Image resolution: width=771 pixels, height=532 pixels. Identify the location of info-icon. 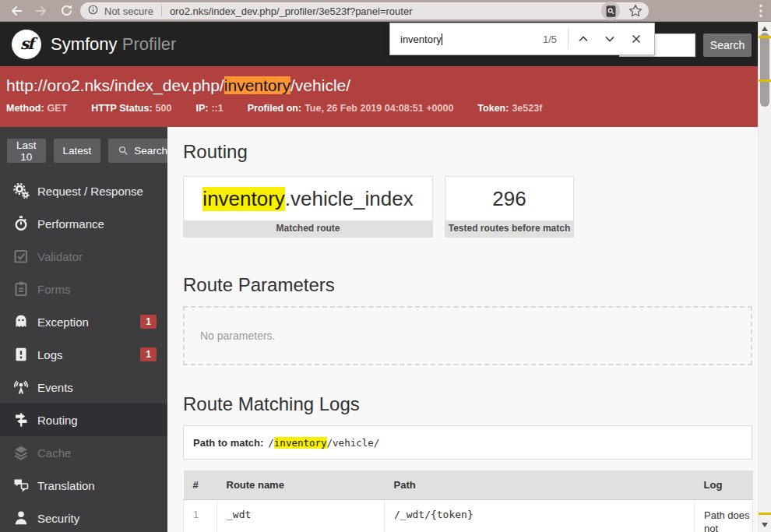
(93, 11).